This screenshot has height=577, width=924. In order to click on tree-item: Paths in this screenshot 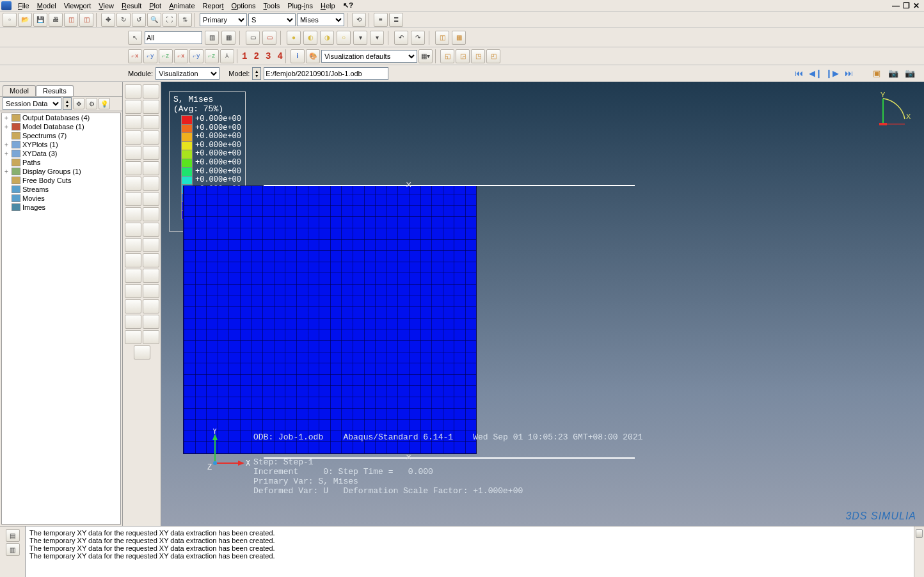, I will do `click(61, 162)`.